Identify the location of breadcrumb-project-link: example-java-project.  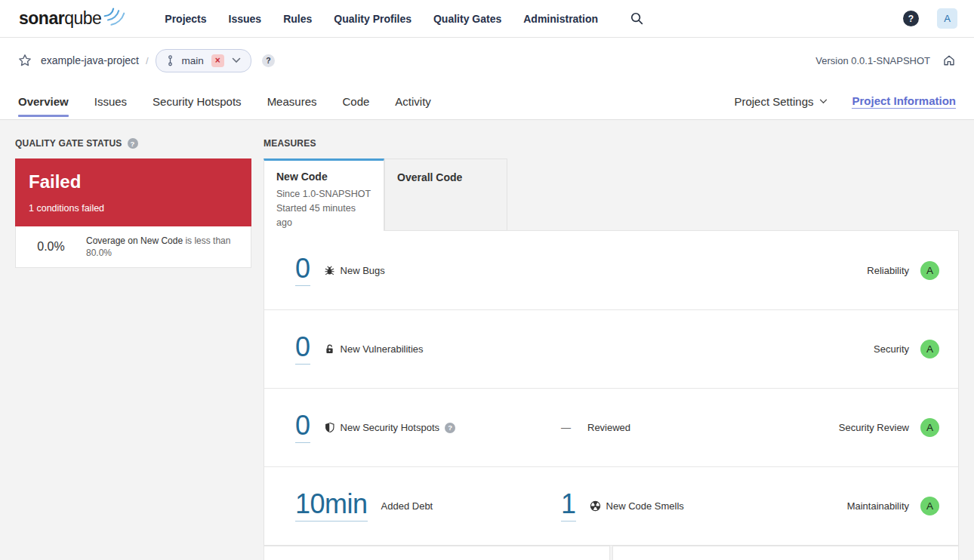
(90, 60).